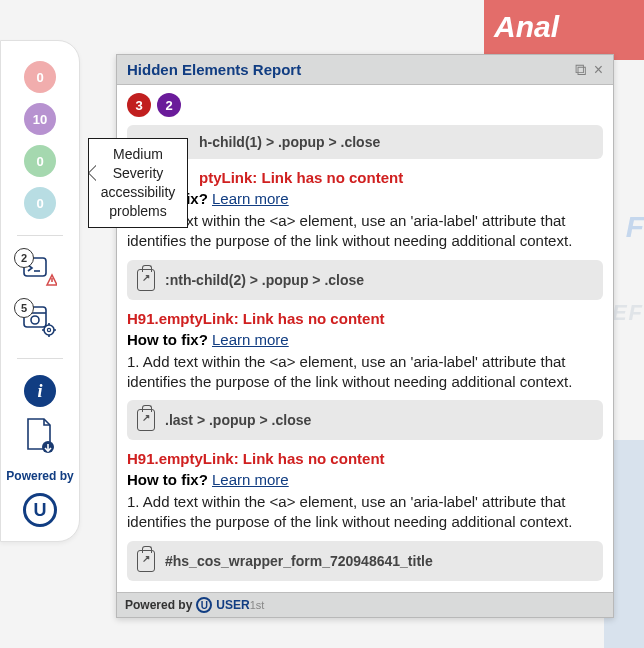  I want to click on severity-badge-info: 0, so click(40, 203).